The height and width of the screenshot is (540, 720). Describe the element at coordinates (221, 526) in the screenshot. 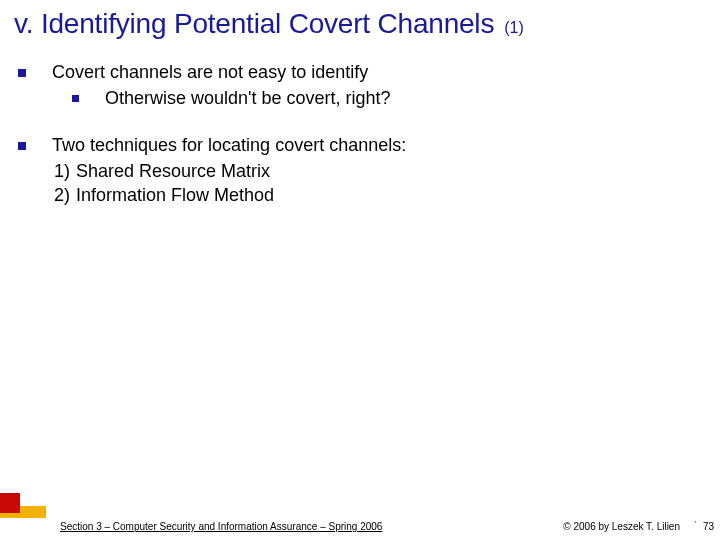

I see `footer-left-text: Section 3 – Computer Security and Inform…` at that location.